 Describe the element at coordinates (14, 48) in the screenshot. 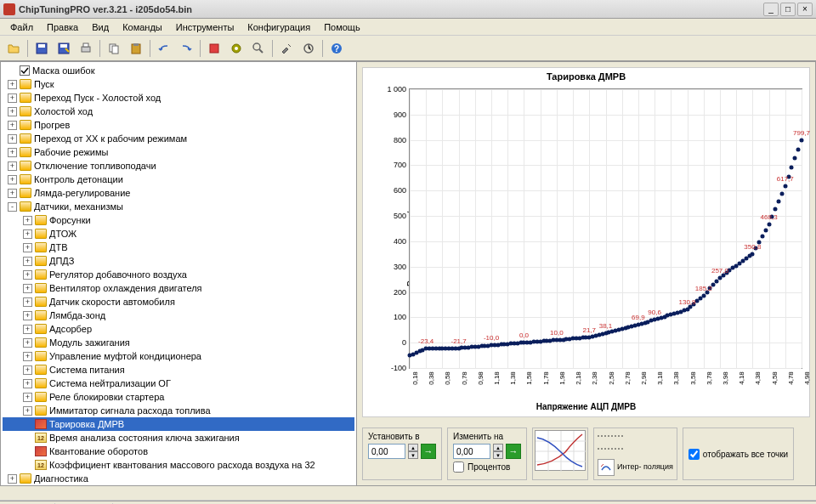

I see `open-icon` at that location.